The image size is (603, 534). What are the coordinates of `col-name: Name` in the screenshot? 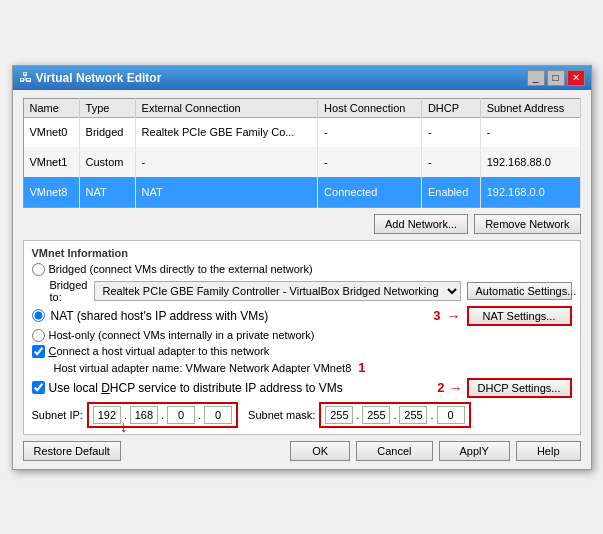 It's located at (51, 108).